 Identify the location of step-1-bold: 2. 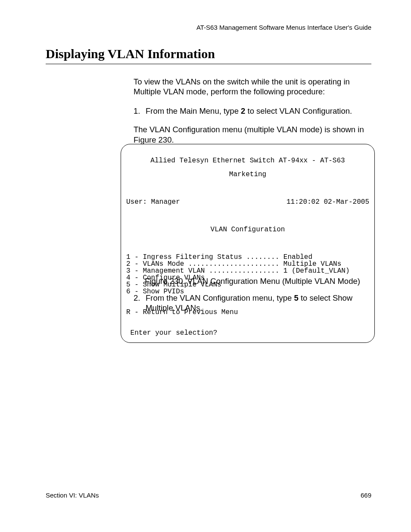
(243, 111).